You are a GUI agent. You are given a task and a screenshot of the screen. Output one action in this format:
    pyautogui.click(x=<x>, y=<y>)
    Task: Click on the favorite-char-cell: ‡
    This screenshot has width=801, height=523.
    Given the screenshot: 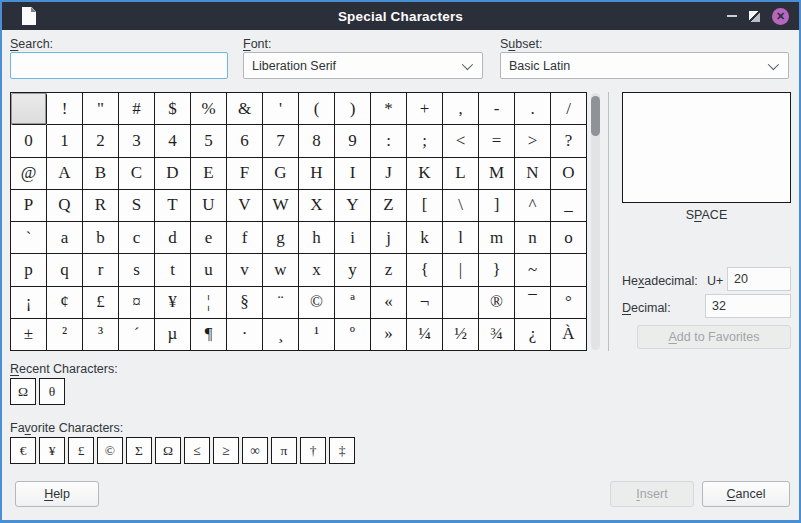 What is the action you would take?
    pyautogui.click(x=342, y=450)
    